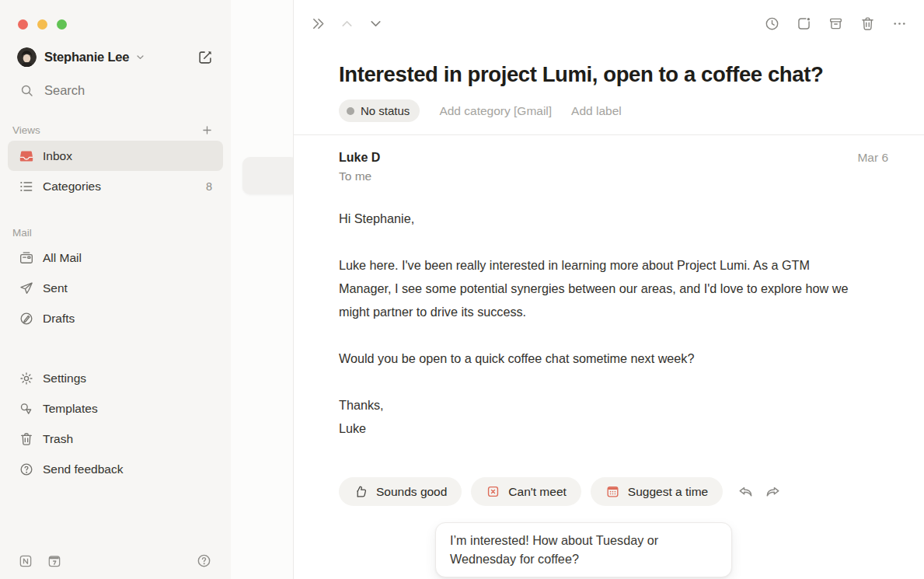 This screenshot has height=579, width=924. Describe the element at coordinates (400, 491) in the screenshot. I see `sounds-good-button: Sounds good` at that location.